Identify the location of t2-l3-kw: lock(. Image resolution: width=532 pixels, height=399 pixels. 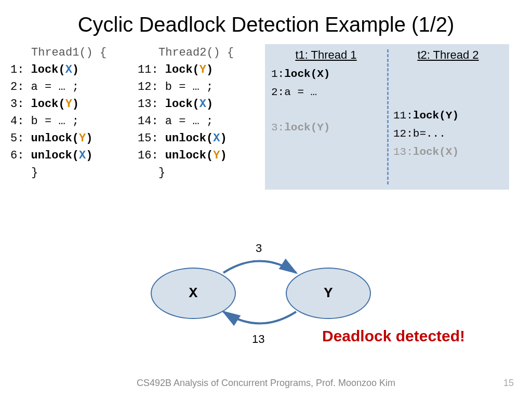
(182, 104).